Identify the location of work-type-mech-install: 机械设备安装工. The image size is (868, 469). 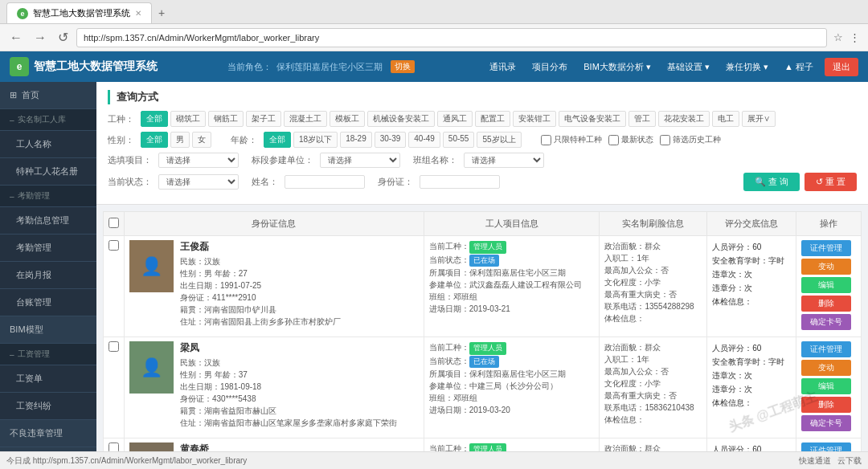
(401, 119).